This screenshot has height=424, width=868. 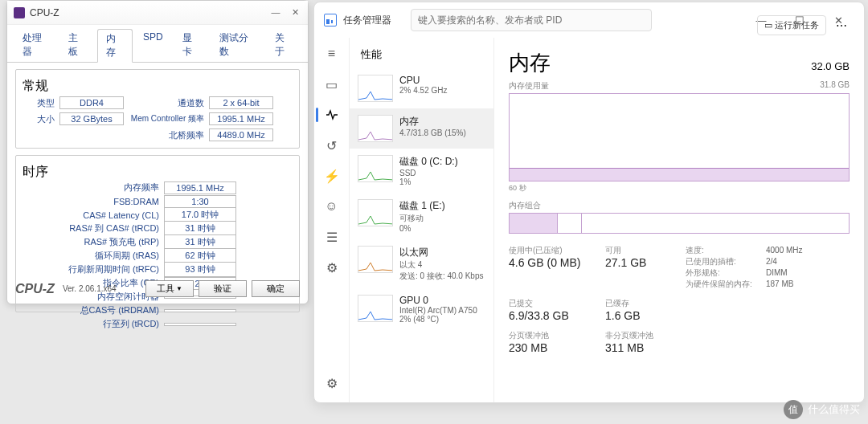 What do you see at coordinates (332, 220) in the screenshot?
I see `taskmgr-nav: ≡ ▭ ↺ ⚡ ☺ ☰ ⚙ ⚙` at bounding box center [332, 220].